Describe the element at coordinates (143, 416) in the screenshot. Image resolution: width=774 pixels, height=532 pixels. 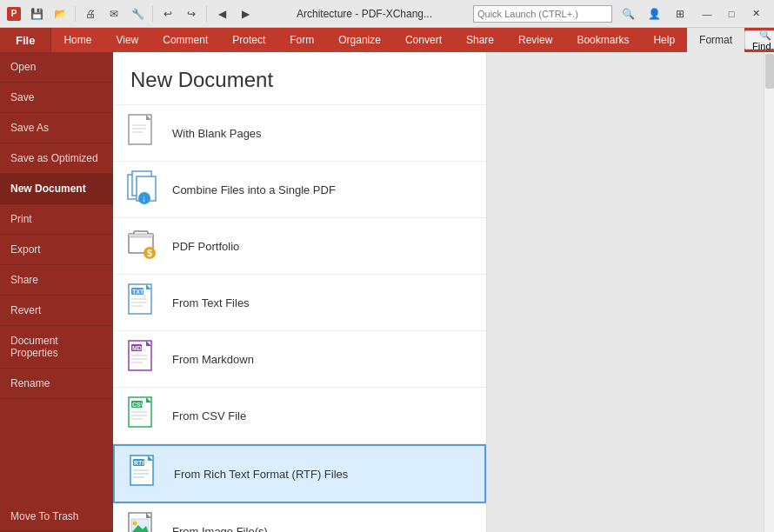
I see `csv-icon: CSV` at that location.